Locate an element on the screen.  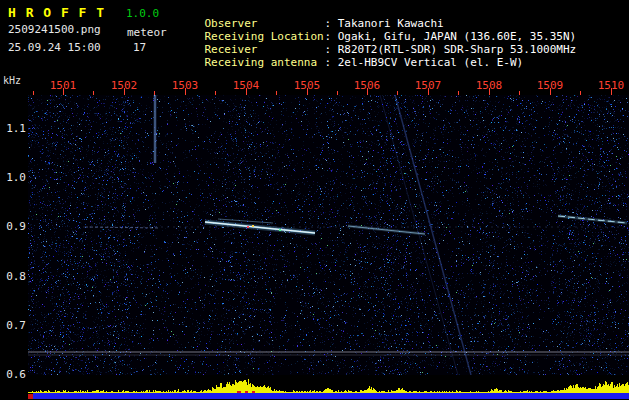
info-row-antenna: Receiving antenna: 2el-HB9CV Vertical (e… is located at coordinates (350, 63).